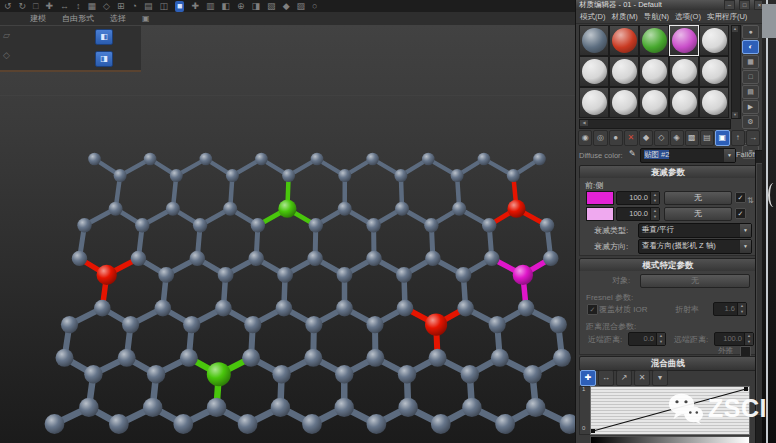  What do you see at coordinates (695, 230) in the screenshot?
I see `falloff-type-dropdown: 垂直/平行▼` at bounding box center [695, 230].